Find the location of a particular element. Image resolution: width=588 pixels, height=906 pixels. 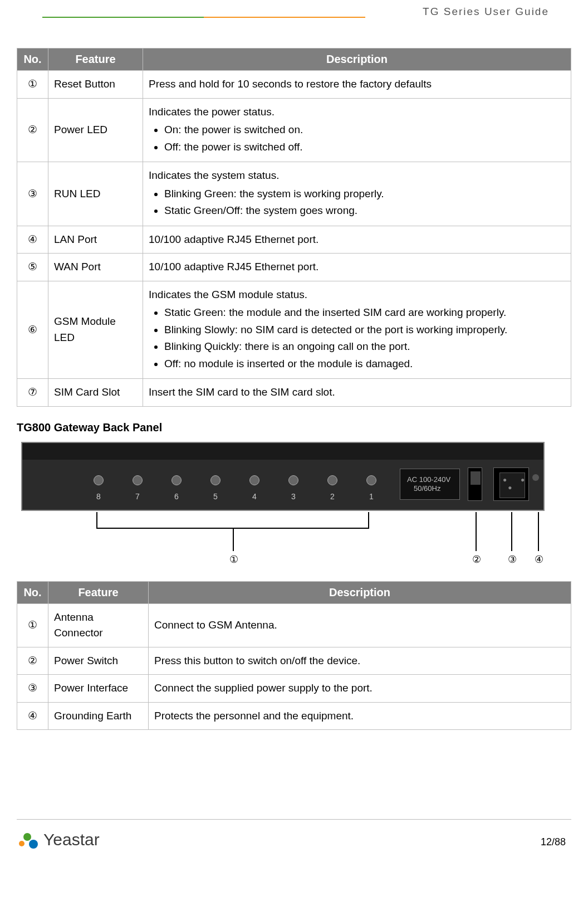

doc-title: TG Series User Guide is located at coordinates (486, 12).